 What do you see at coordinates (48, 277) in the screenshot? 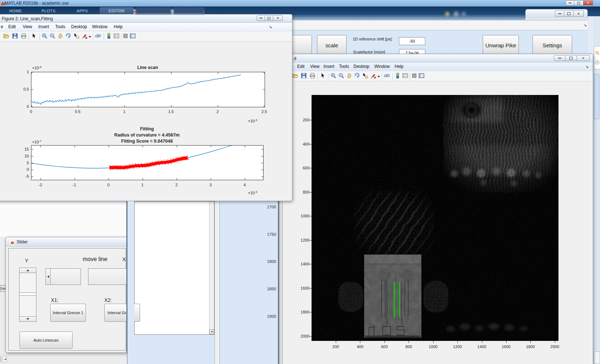
I see `x-slider-left` at bounding box center [48, 277].